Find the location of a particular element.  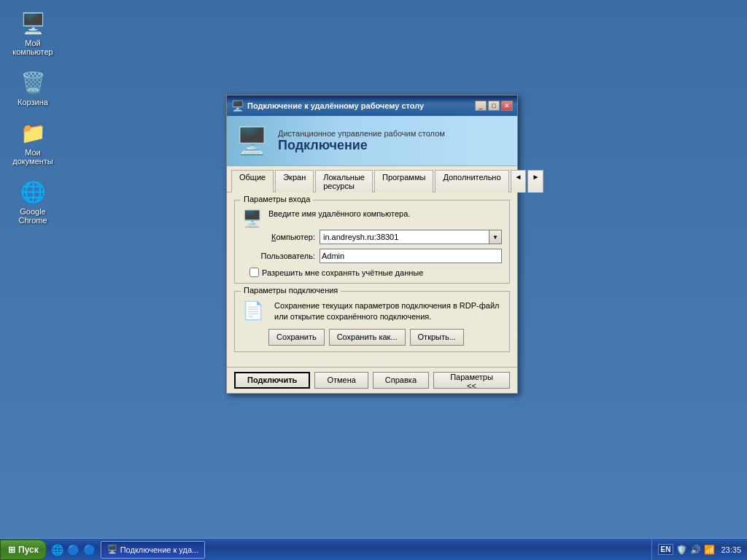

dialog-title-icon: 🖥️ is located at coordinates (237, 106).